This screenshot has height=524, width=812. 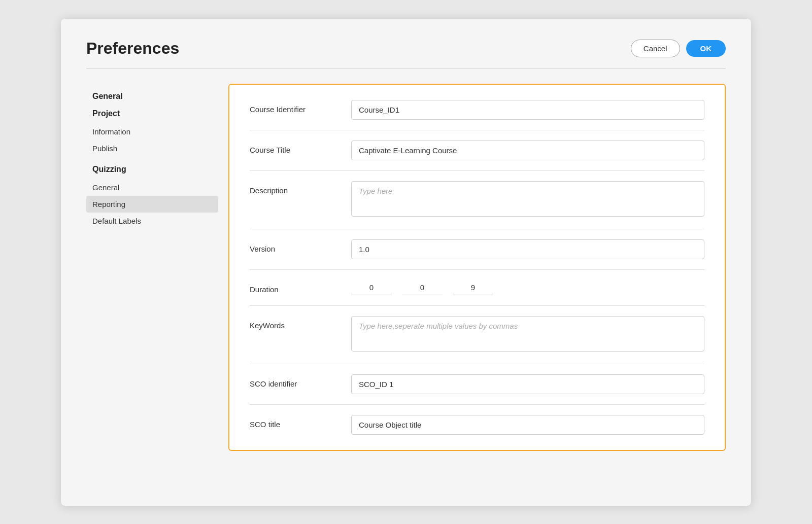 What do you see at coordinates (152, 96) in the screenshot?
I see `sidebar-section-general: General` at bounding box center [152, 96].